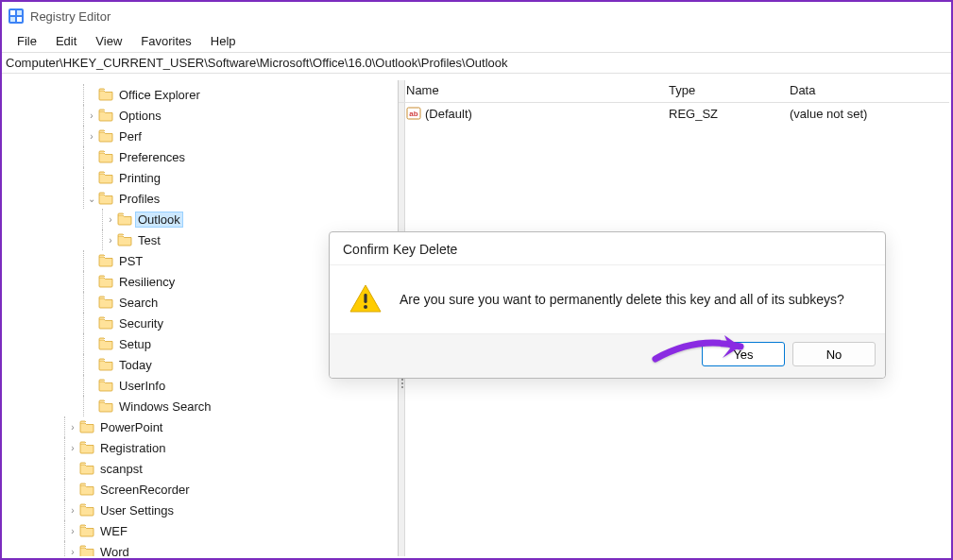  What do you see at coordinates (722, 113) in the screenshot?
I see `value-type: REG_SZ` at bounding box center [722, 113].